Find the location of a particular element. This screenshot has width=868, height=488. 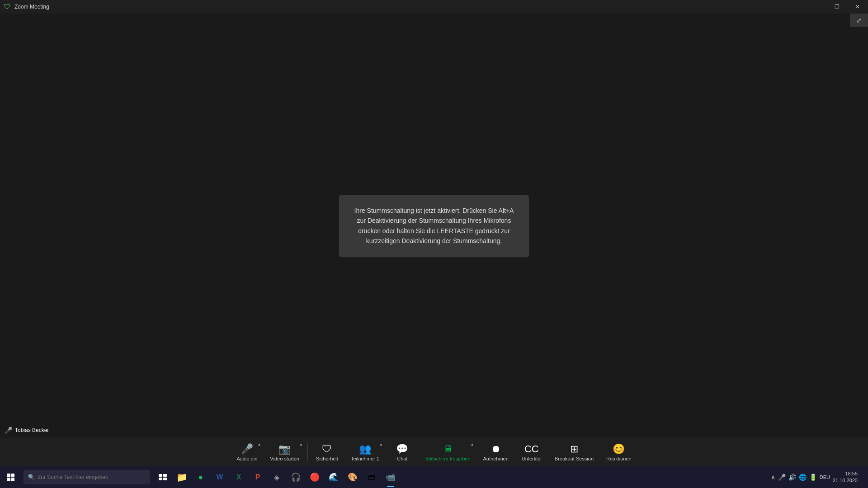

video-chevron: ▲ is located at coordinates (301, 445).